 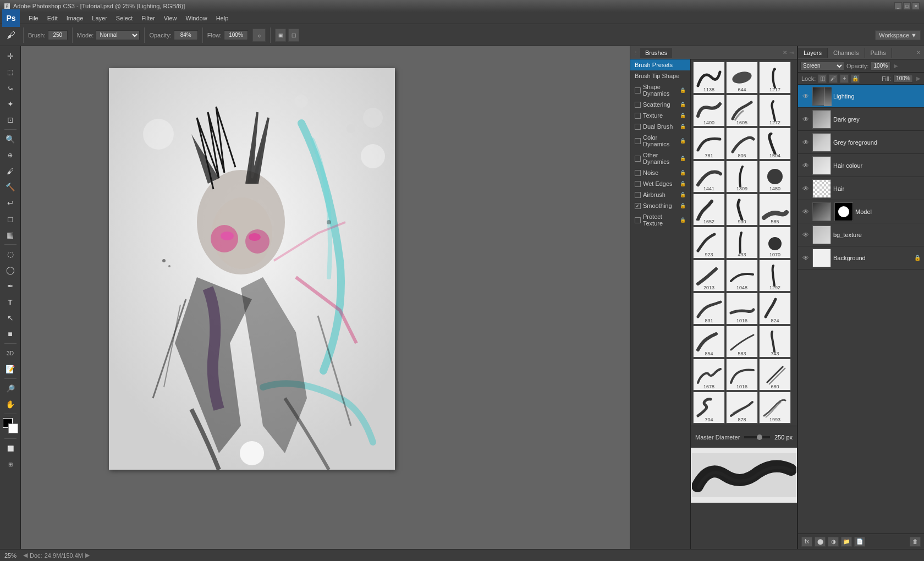 I want to click on shape-tool: ■, so click(x=10, y=334).